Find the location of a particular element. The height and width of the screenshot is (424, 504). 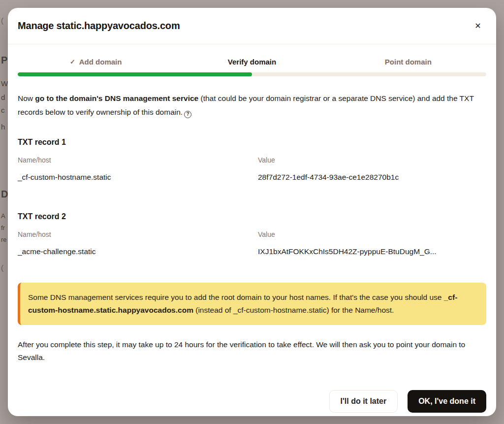

txt-record-1: TXT record 1 Name/host Value _cf-custom-… is located at coordinates (252, 160).